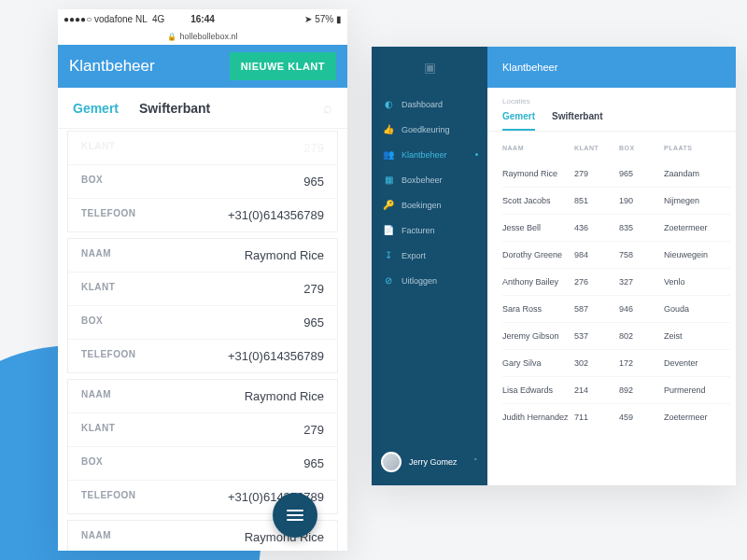  I want to click on cell-box: 327, so click(639, 282).